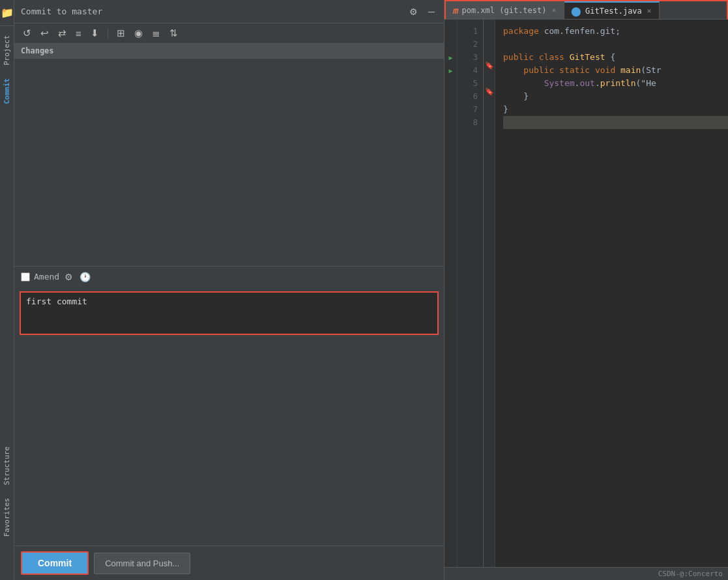 The image size is (728, 580). What do you see at coordinates (554, 10) in the screenshot?
I see `tab-pom-close: ✕` at bounding box center [554, 10].